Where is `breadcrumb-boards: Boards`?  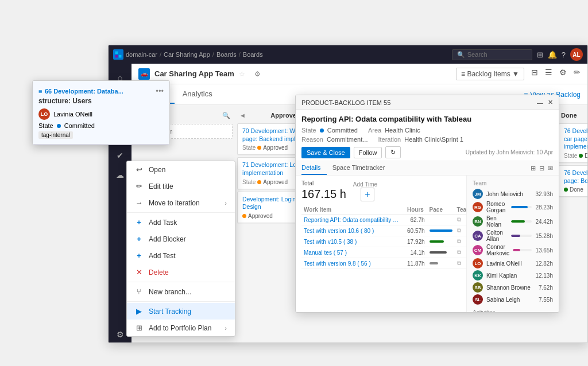 breadcrumb-boards: Boards is located at coordinates (226, 54).